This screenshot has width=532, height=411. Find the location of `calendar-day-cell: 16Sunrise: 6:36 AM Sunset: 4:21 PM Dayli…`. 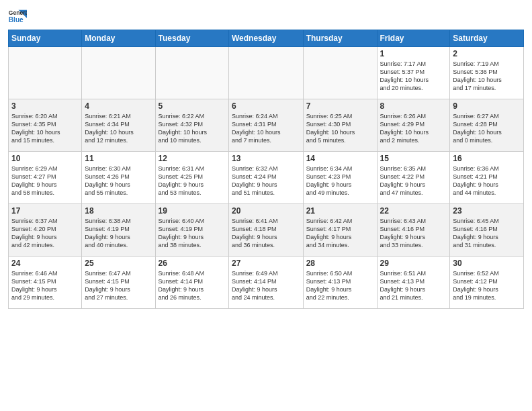

calendar-day-cell: 16Sunrise: 6:36 AM Sunset: 4:21 PM Dayli… is located at coordinates (487, 178).